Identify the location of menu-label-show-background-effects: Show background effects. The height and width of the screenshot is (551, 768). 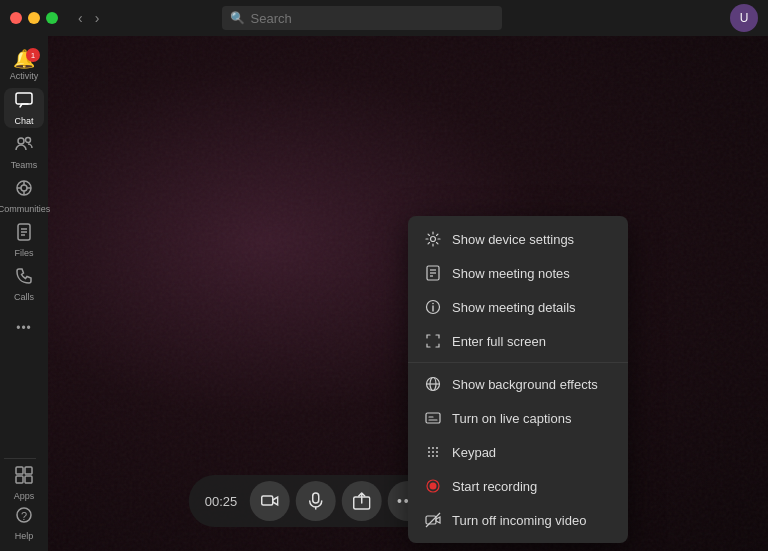
(525, 384).